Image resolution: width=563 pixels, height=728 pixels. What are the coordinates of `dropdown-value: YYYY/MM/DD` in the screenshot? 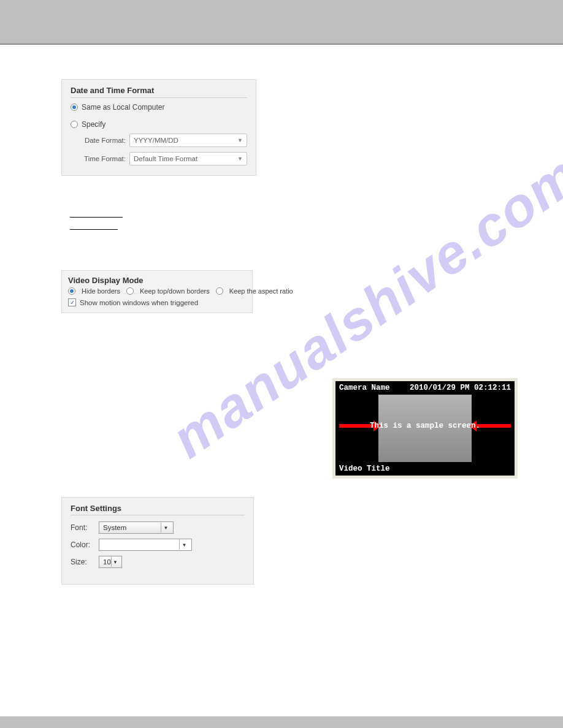 It's located at (156, 140).